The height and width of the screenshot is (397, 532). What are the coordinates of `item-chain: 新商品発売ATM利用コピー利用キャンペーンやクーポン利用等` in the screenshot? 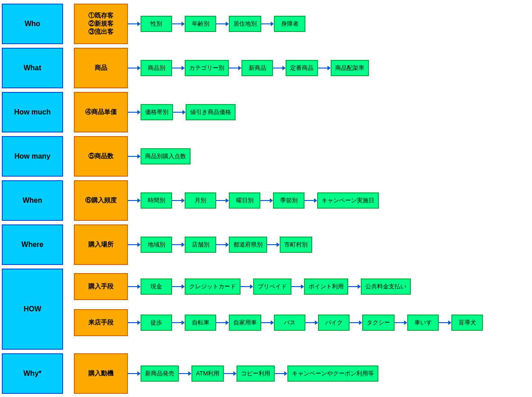 It's located at (253, 374).